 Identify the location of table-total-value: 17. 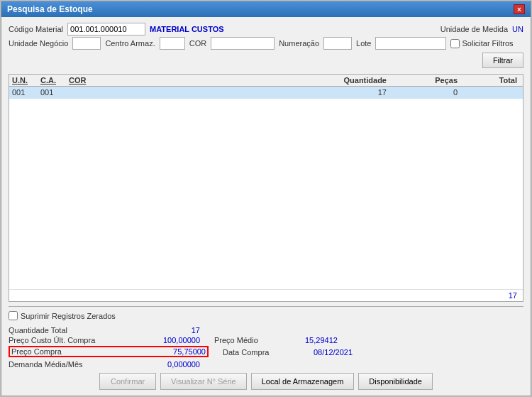
(513, 295).